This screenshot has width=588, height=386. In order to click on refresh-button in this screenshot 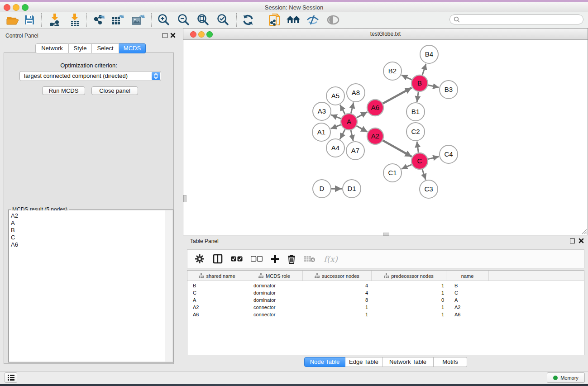, I will do `click(248, 20)`.